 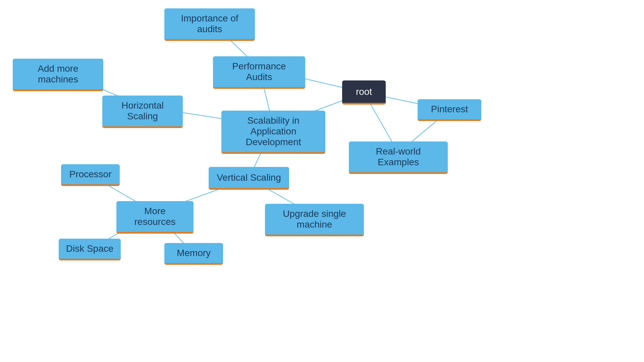 What do you see at coordinates (58, 75) in the screenshot?
I see `node-add_more_machines: Add more machines` at bounding box center [58, 75].